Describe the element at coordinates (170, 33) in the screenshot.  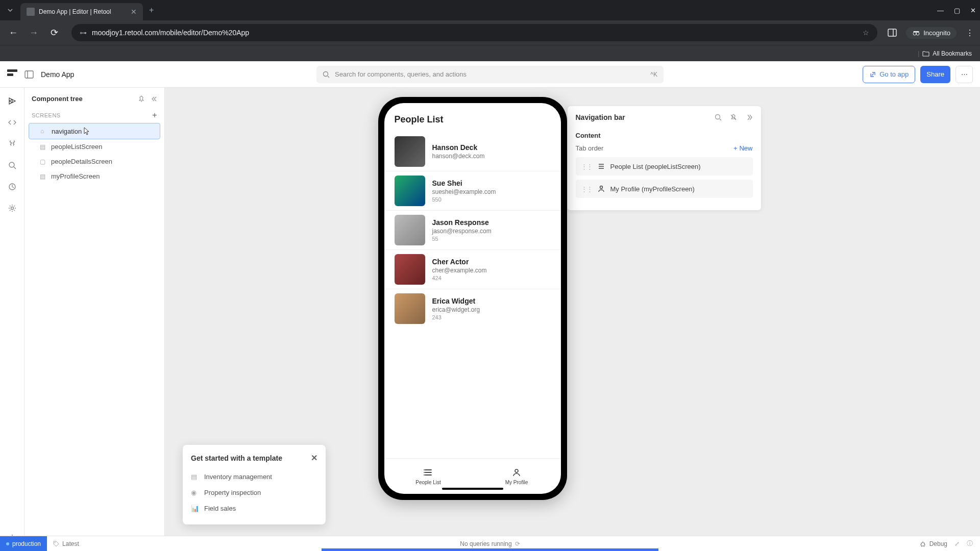
I see `url-text: moodjoy1.retool.com/mobile/editor/Demo%2…` at that location.